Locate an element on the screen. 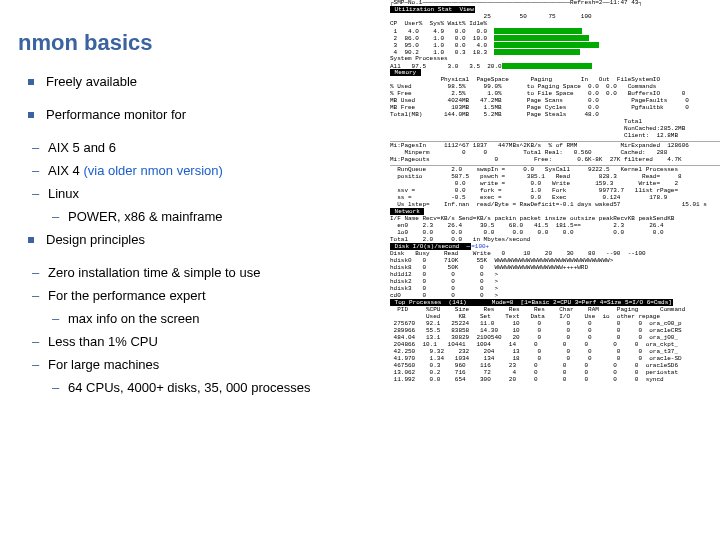 This screenshot has height=540, width=720. bullet-item: Performance monitor for is located at coordinates (203, 114).